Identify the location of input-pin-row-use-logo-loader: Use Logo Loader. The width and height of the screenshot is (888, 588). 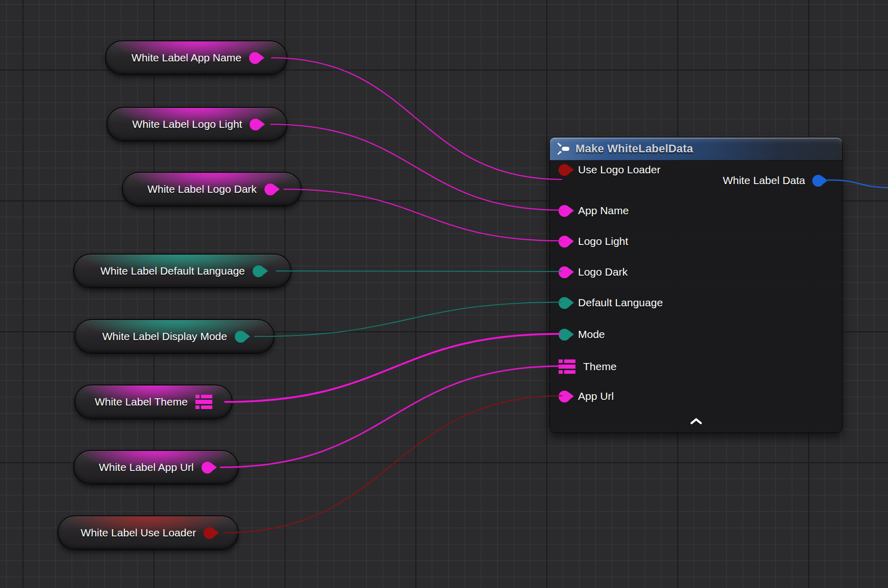
(610, 170).